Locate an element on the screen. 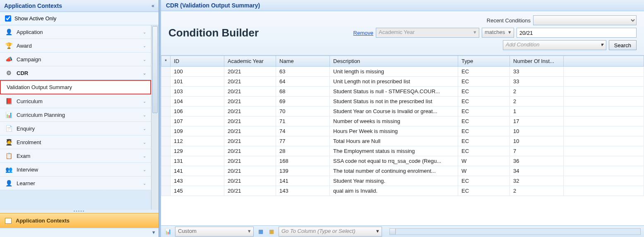 Image resolution: width=644 pixels, height=237 pixels. column-header: Academic Year is located at coordinates (250, 61).